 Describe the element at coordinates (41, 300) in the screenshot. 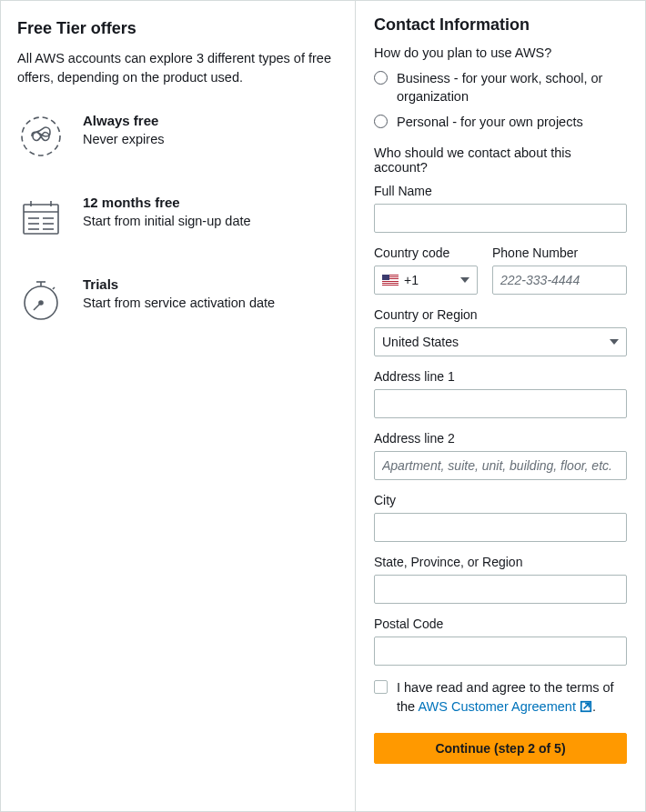

I see `stopwatch-icon` at that location.